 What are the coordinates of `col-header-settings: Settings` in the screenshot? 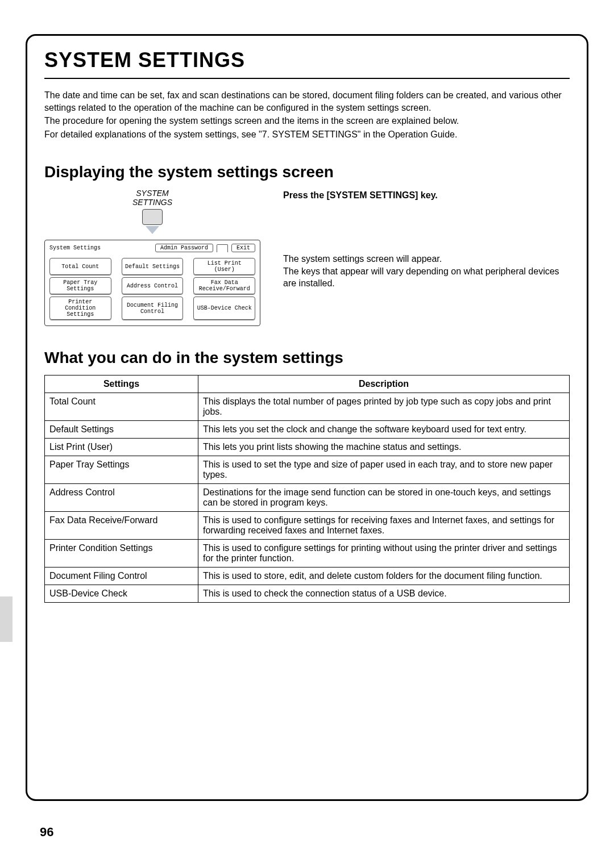 It's located at (122, 384).